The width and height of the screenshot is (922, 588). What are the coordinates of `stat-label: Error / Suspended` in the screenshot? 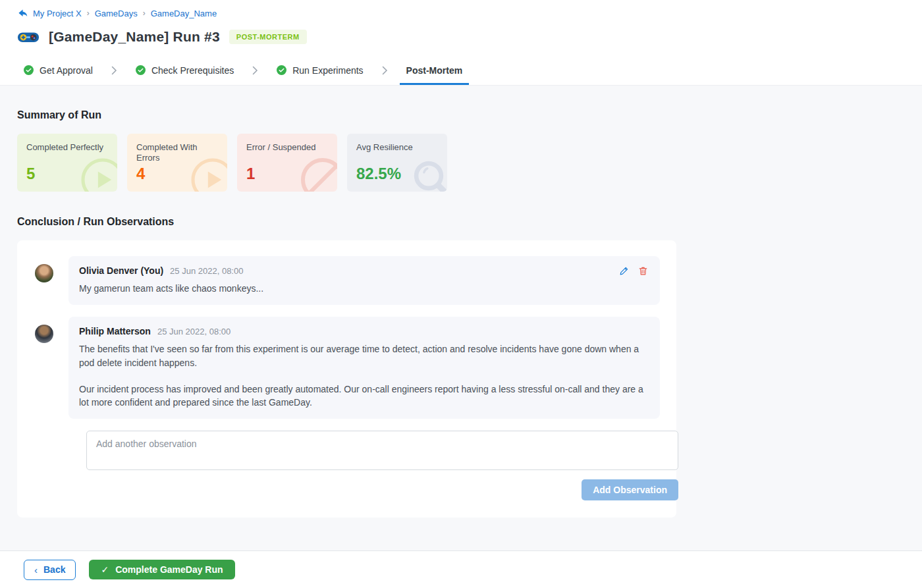 It's located at (287, 147).